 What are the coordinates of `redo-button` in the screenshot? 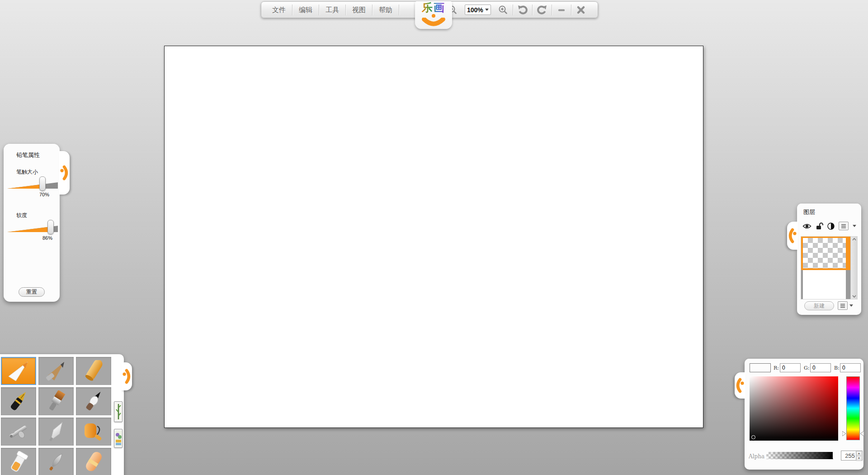 It's located at (542, 10).